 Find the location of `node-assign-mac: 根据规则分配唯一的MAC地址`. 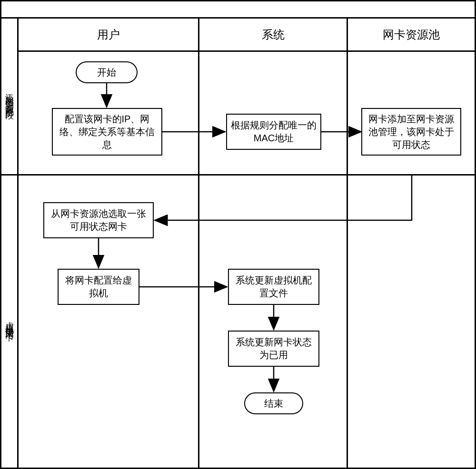

node-assign-mac: 根据规则分配唯一的MAC地址 is located at coordinates (274, 132).